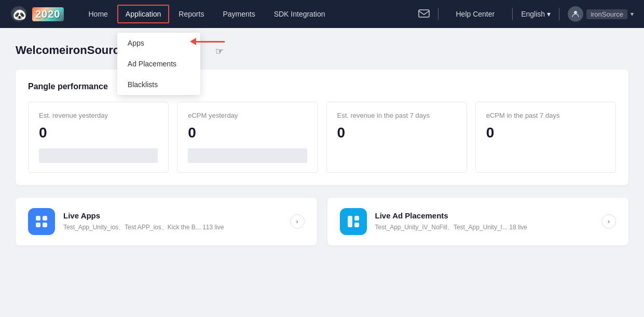 Image resolution: width=644 pixels, height=317 pixels. I want to click on nav-item-sdk-integration: SDK Integration, so click(300, 14).